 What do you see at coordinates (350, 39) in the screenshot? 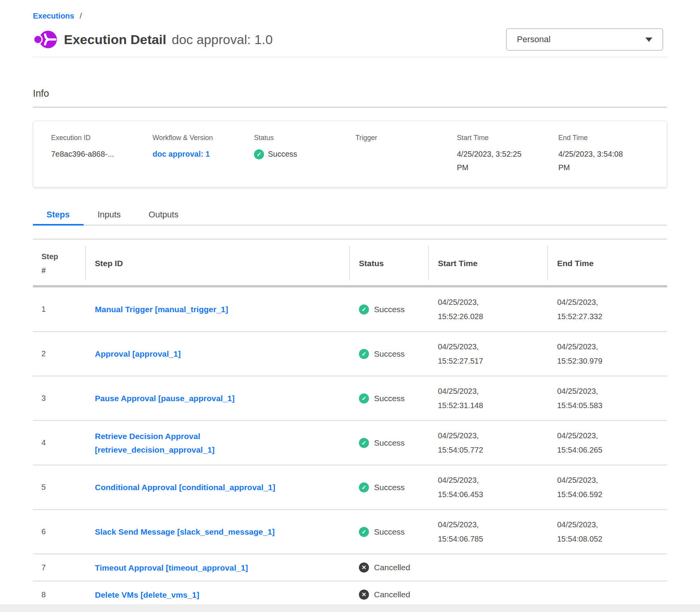
I see `title-row: Execution Detail doc approval: 1.0 Perso…` at bounding box center [350, 39].